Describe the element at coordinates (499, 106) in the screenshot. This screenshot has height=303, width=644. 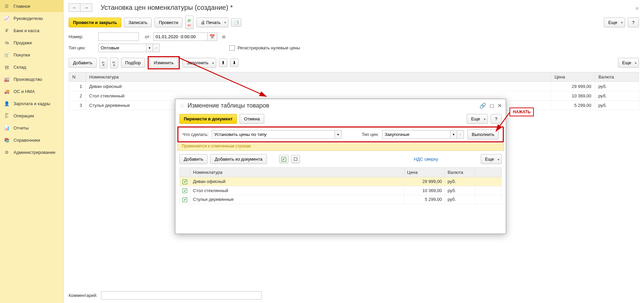
I see `dialog-close-icon: ✕` at that location.